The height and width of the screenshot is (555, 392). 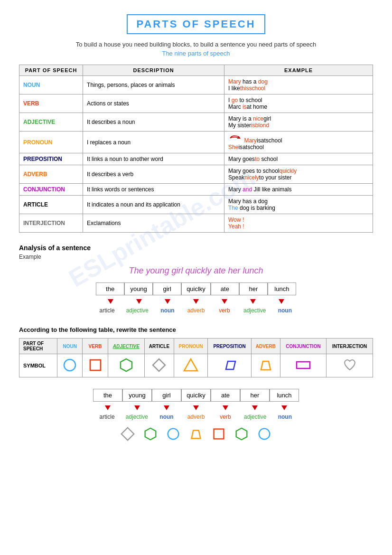 What do you see at coordinates (110, 289) in the screenshot?
I see `word-box-the: the` at bounding box center [110, 289].